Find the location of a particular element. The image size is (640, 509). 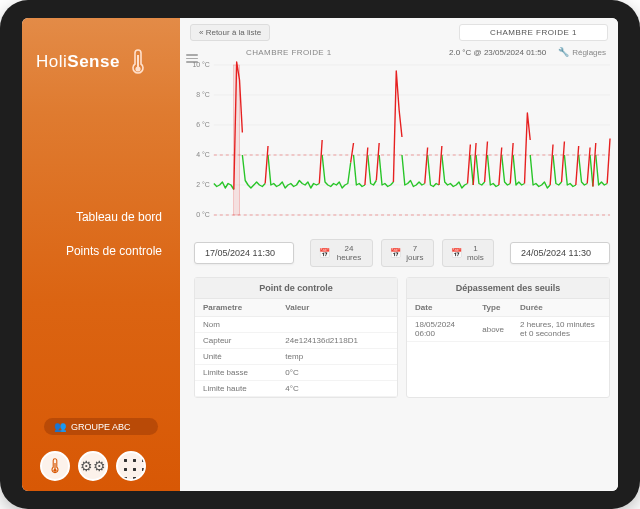

table-row: Limite basse0°C is located at coordinates (296, 373).